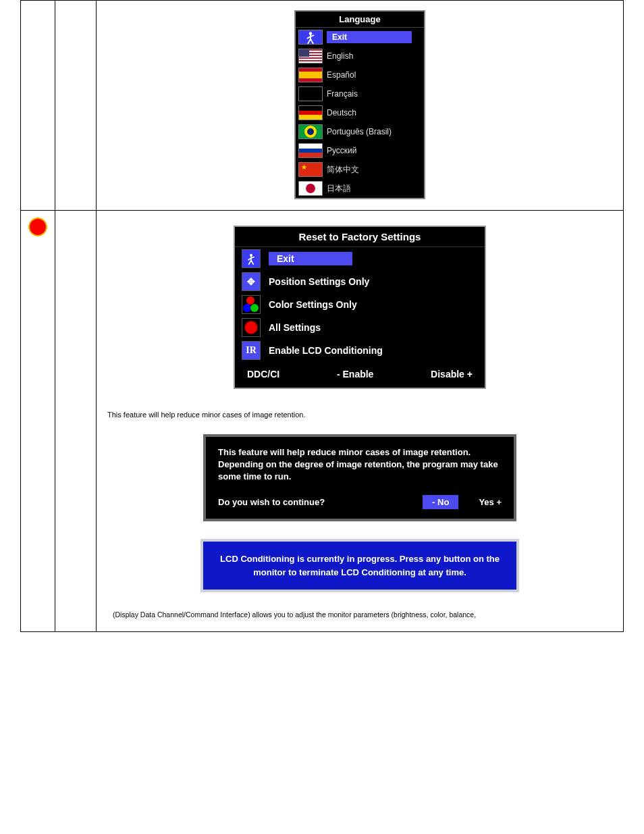 The image size is (644, 834). Describe the element at coordinates (360, 465) in the screenshot. I see `confirm-text: This feature will help reduce minor case…` at that location.